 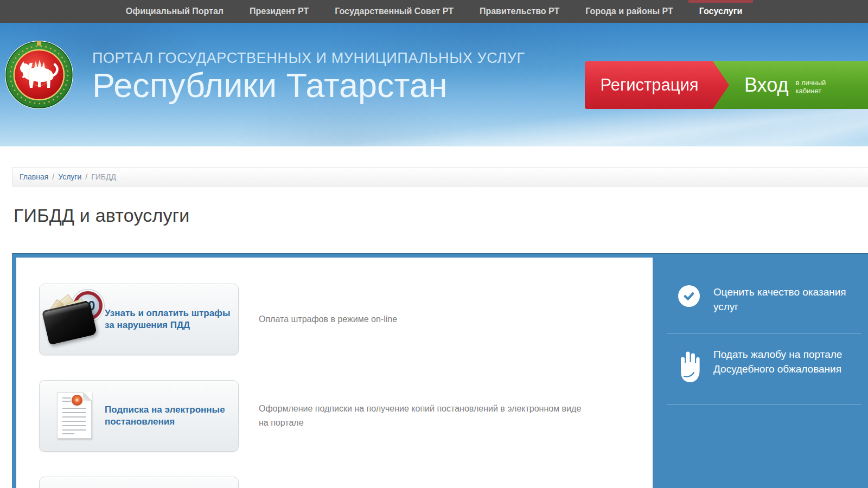 What do you see at coordinates (346, 416) in the screenshot?
I see `service-row-subscription: ✶ Подписка на электронные постановления …` at bounding box center [346, 416].